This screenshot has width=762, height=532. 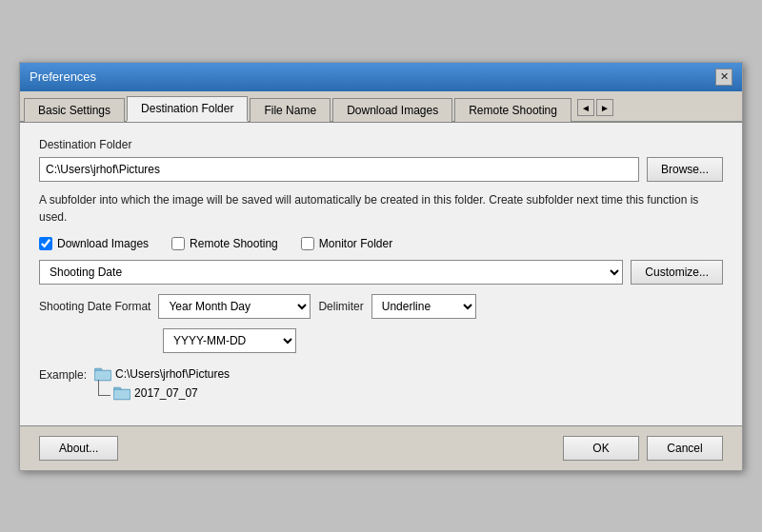 I want to click on destination-path-input, so click(x=339, y=169).